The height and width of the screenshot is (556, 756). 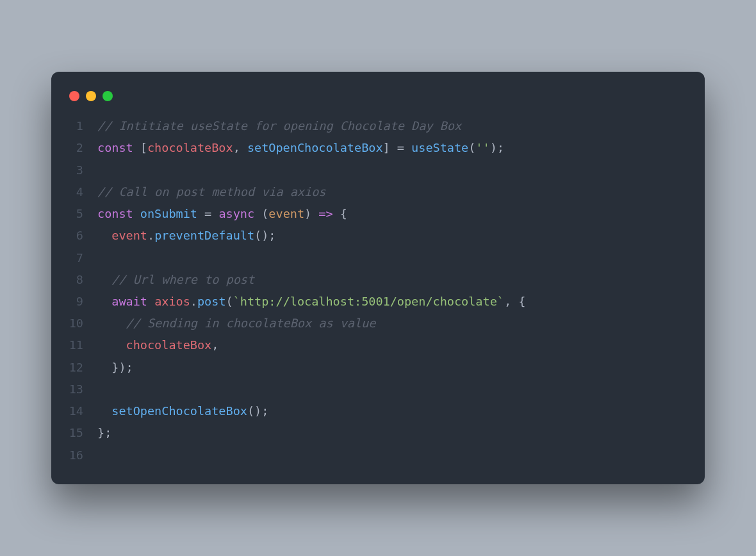 I want to click on line-number: 13, so click(x=82, y=389).